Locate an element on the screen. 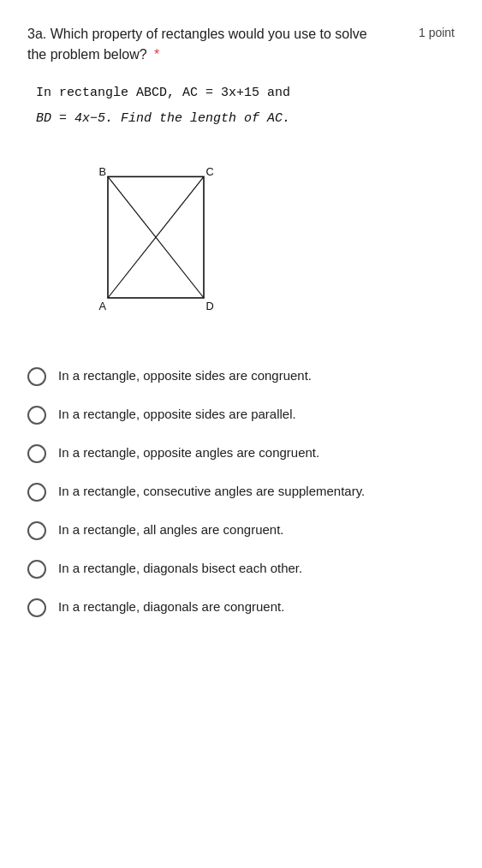 The height and width of the screenshot is (868, 482). option-text: In a rectangle, all angles are congruent… is located at coordinates (171, 531).